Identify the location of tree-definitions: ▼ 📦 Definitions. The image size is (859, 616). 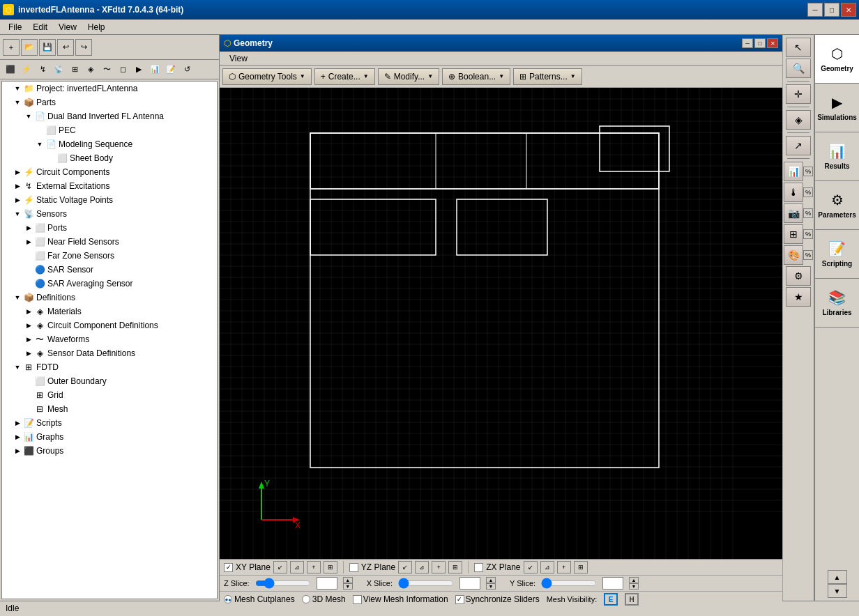
(109, 298).